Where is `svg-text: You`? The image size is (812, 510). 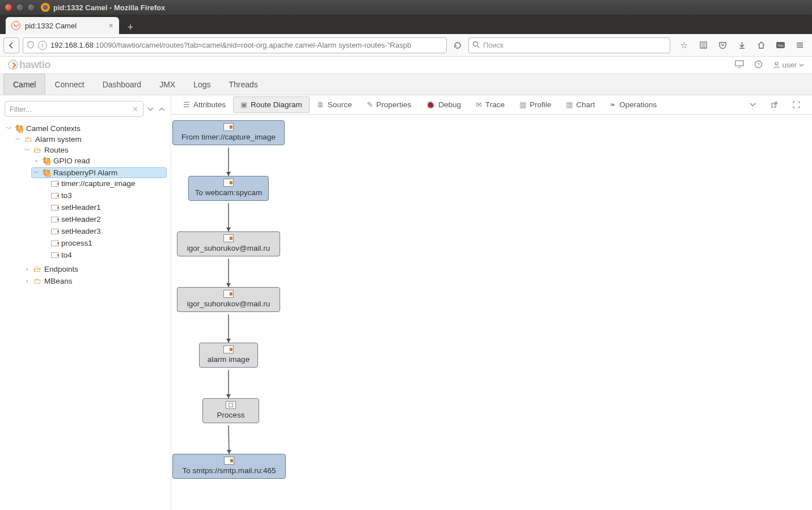 svg-text: You is located at coordinates (780, 45).